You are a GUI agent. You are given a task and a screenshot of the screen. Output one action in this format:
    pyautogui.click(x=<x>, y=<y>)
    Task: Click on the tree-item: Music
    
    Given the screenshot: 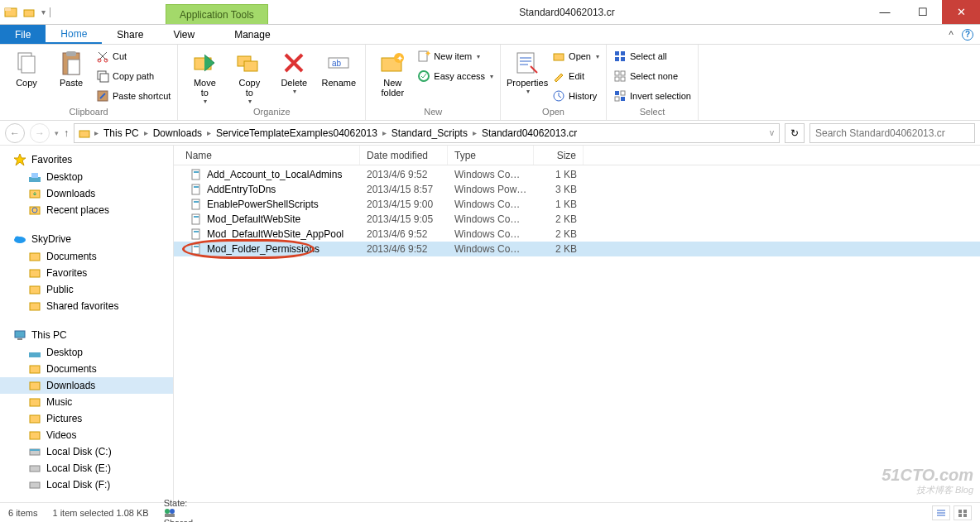 What is the action you would take?
    pyautogui.click(x=86, y=402)
    